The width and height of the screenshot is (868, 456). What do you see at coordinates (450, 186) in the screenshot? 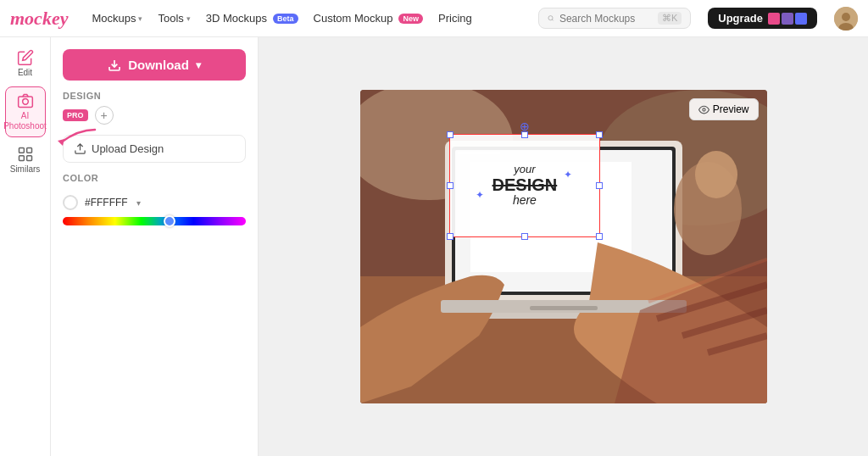
I see `handle-mid-left` at bounding box center [450, 186].